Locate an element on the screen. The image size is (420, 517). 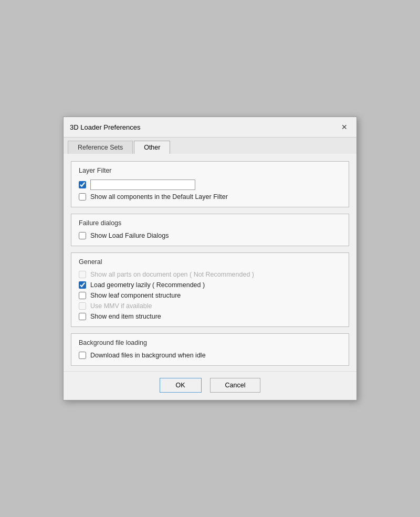
label-download-files-background: Download files in background when idle is located at coordinates (148, 355).